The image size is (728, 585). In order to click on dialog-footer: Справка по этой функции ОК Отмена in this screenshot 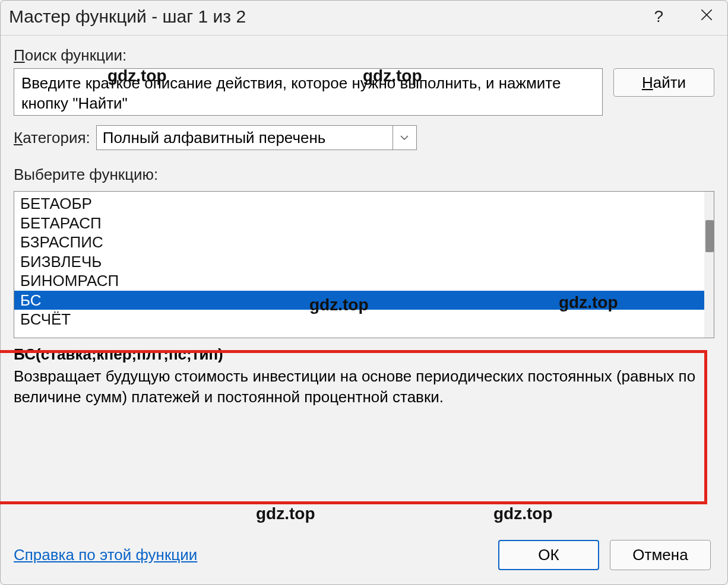, I will do `click(364, 557)`.